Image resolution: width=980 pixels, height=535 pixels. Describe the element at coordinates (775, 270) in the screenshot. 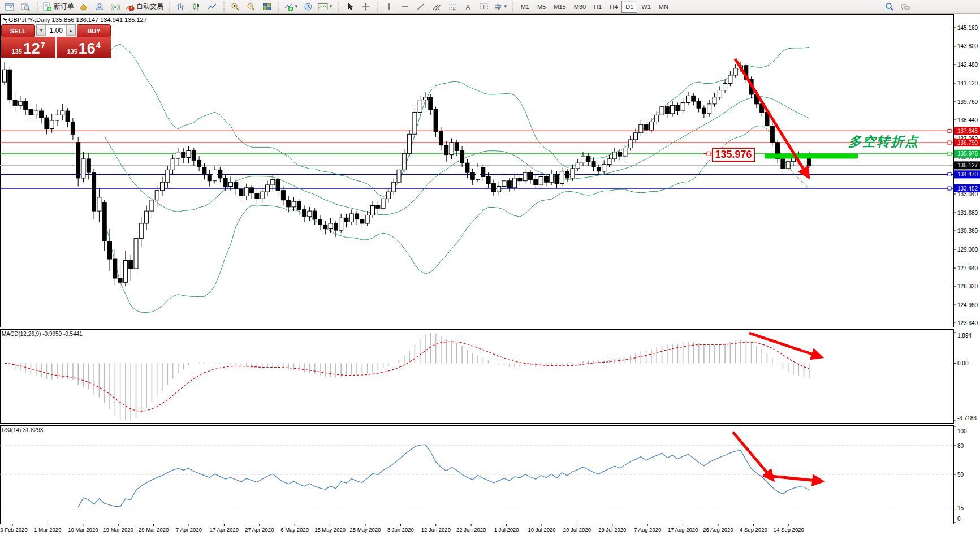

I see `trend-arrows` at that location.